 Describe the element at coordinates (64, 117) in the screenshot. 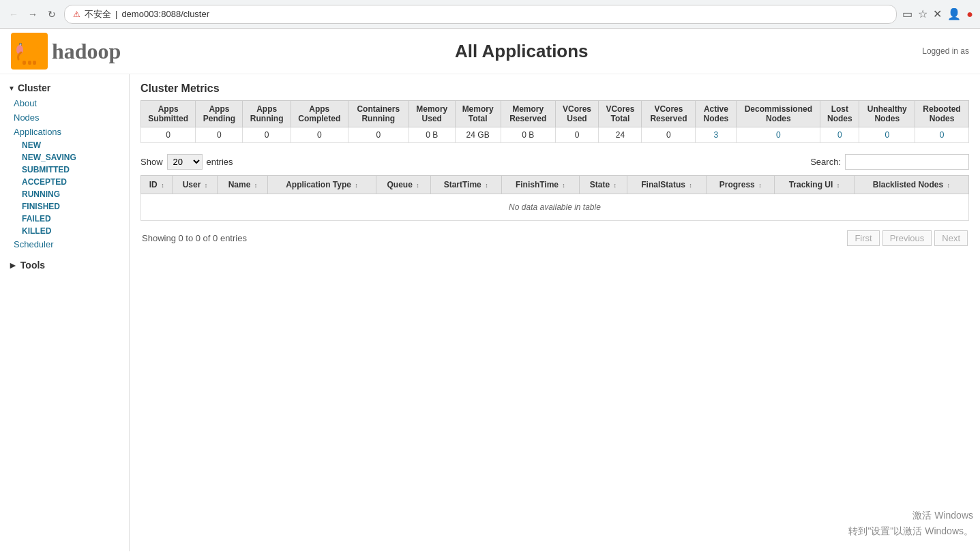

I see `sidebar-nodes-link: Nodes` at that location.